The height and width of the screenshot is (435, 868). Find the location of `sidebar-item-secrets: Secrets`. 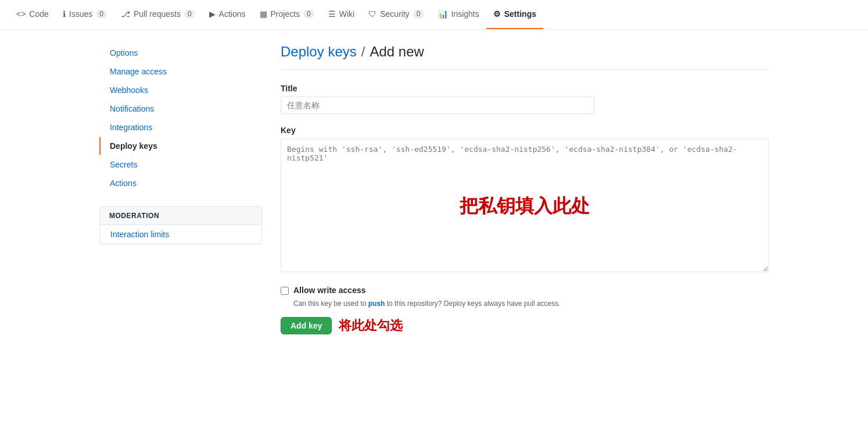

sidebar-item-secrets: Secrets is located at coordinates (181, 165).